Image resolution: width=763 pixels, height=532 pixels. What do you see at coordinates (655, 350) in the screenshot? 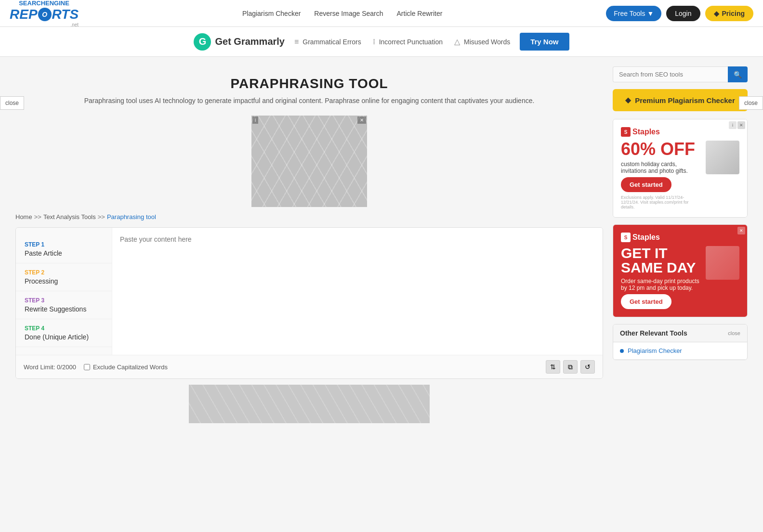
I see `other-tool-plagiarism-link: Plagiarism Checker` at bounding box center [655, 350].